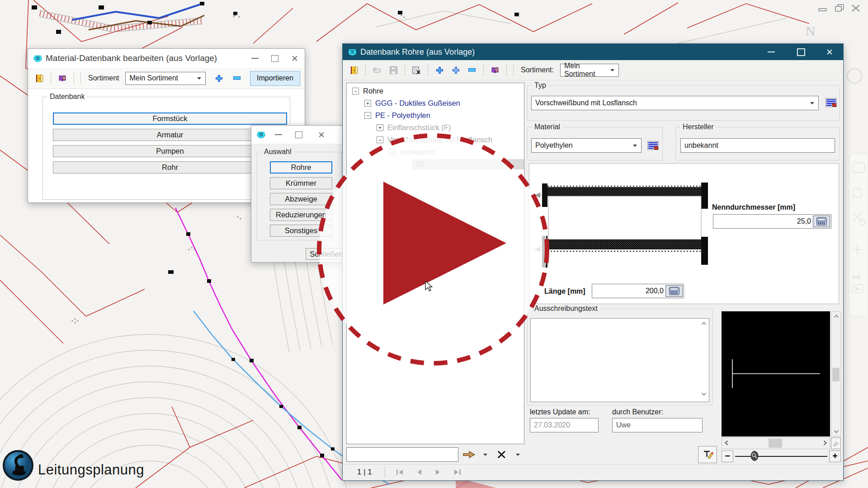 This screenshot has width=868, height=488. I want to click on tree-item-label: Einflanschstück (F), so click(419, 127).